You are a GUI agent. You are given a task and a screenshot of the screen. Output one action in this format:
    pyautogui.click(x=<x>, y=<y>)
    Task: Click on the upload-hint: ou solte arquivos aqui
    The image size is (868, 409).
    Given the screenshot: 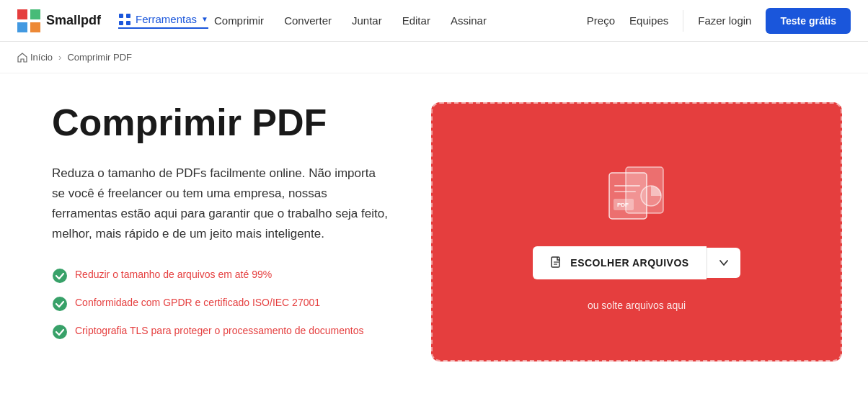 What is the action you would take?
    pyautogui.click(x=637, y=305)
    